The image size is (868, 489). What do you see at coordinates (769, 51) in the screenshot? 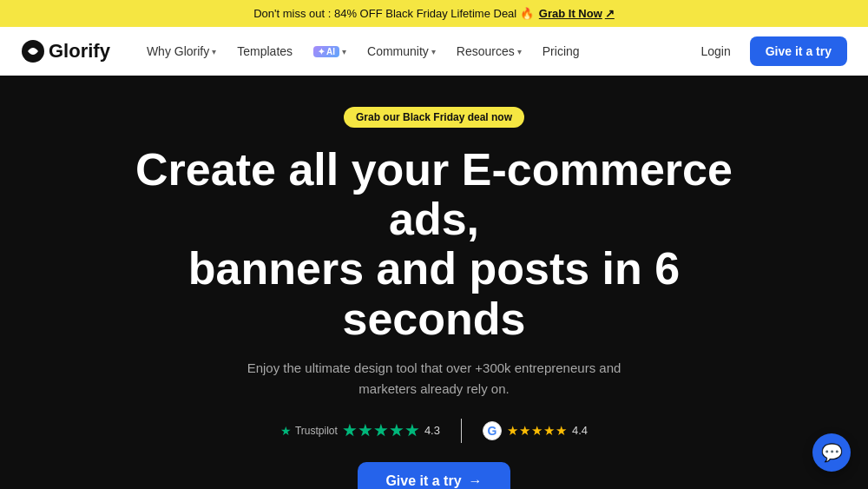
I see `navbar-right: Login Give it a try` at bounding box center [769, 51].